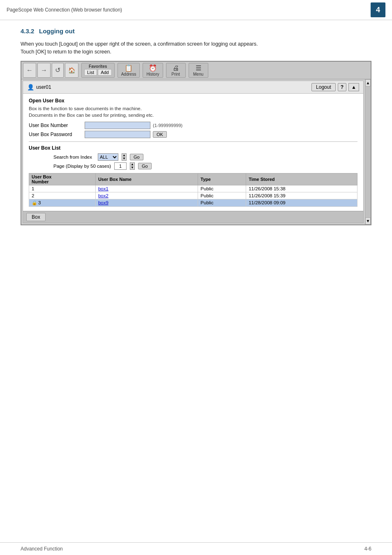 The image size is (392, 555). What do you see at coordinates (176, 70) in the screenshot?
I see `print-button: 🖨 Print` at bounding box center [176, 70].